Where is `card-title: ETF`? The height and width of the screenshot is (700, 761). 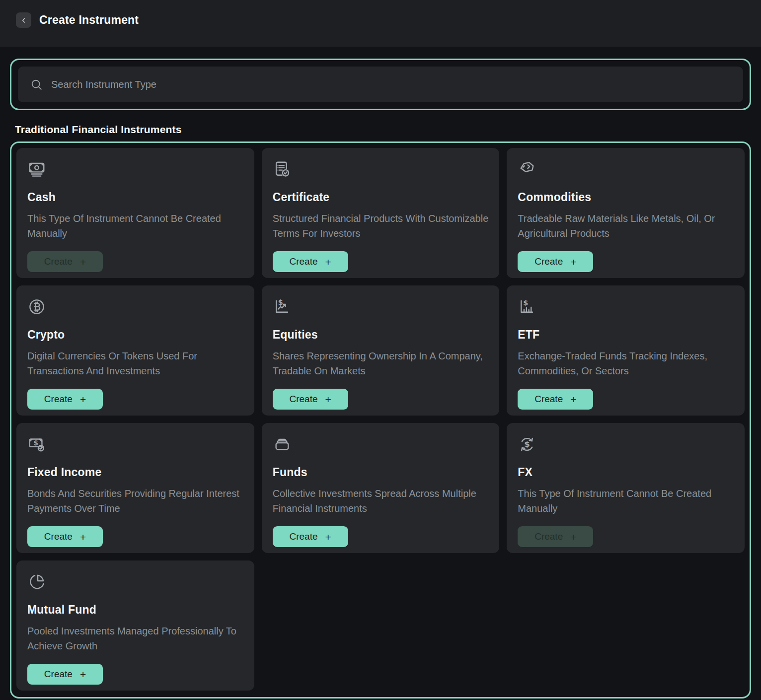 card-title: ETF is located at coordinates (626, 335).